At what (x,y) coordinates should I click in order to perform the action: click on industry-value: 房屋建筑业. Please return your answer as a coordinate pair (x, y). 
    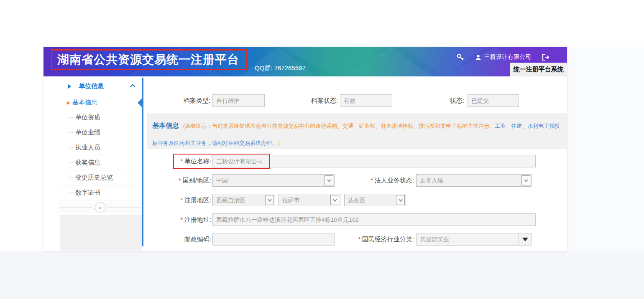
    Looking at the image, I should click on (434, 239).